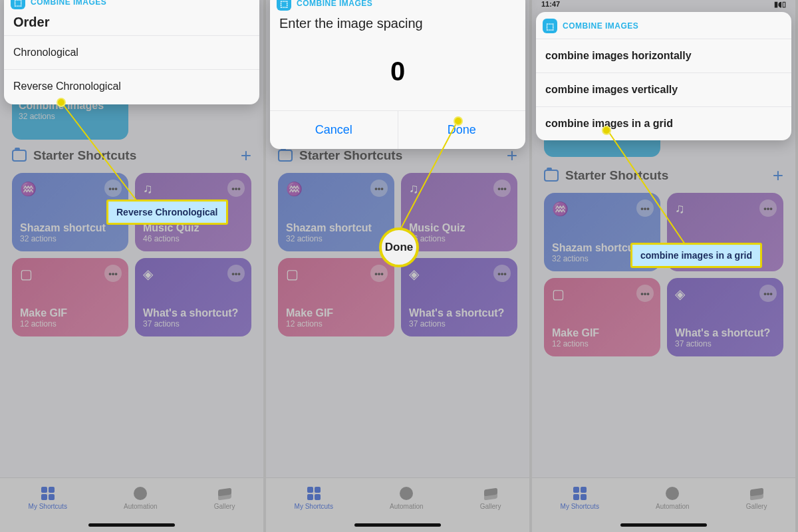  What do you see at coordinates (132, 86) in the screenshot?
I see `option-reverse-chronological: Reverse Chronological` at bounding box center [132, 86].